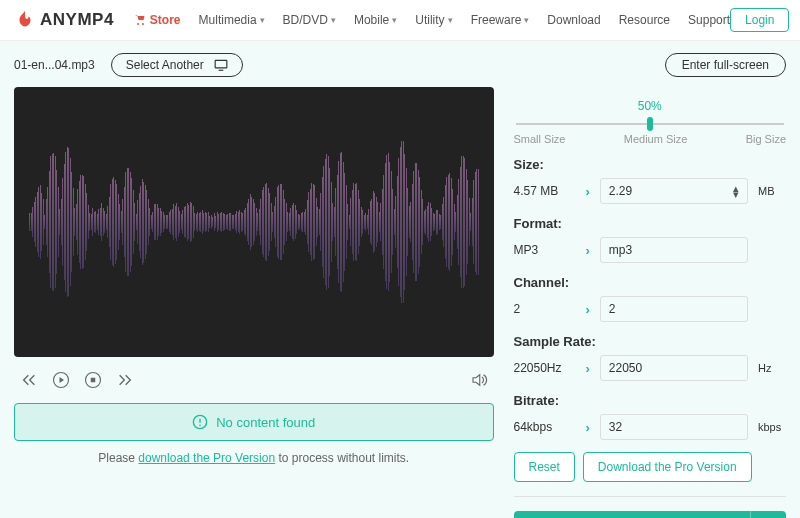 Image resolution: width=800 pixels, height=518 pixels. Describe the element at coordinates (650, 342) in the screenshot. I see `samplerate-label: Sample Rate:` at that location.